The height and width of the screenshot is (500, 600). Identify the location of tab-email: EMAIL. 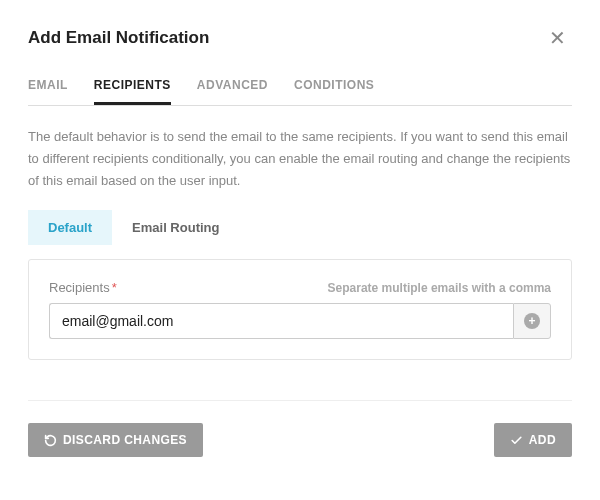
(48, 86).